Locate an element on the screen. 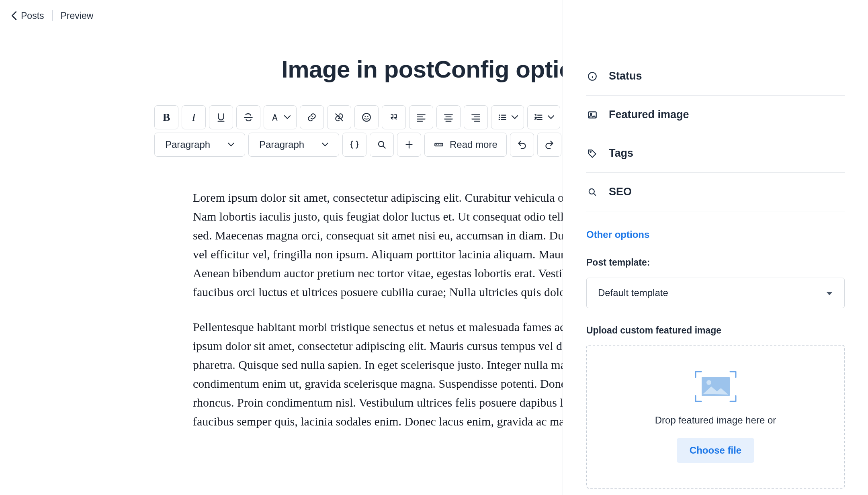  other-options-link: Other options is located at coordinates (715, 226).